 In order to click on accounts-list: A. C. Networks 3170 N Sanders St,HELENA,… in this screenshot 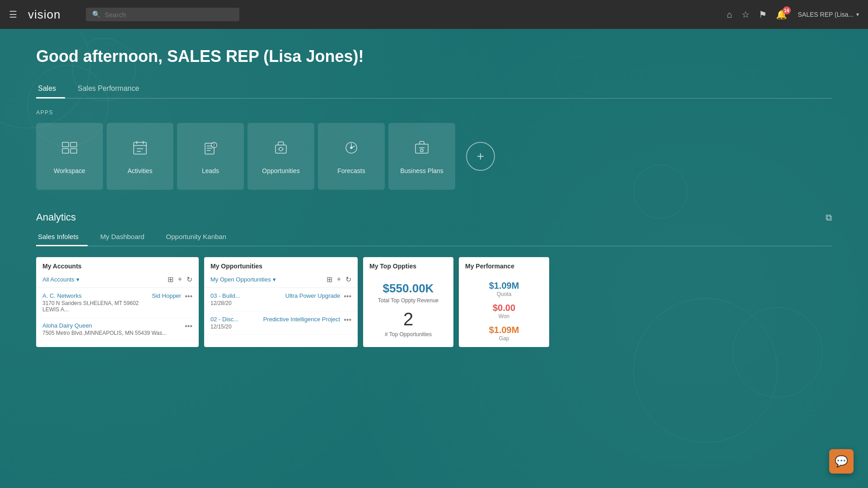, I will do `click(117, 314)`.